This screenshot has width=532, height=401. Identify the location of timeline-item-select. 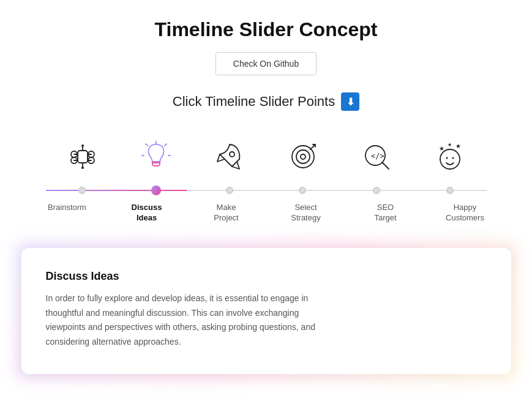
(303, 157).